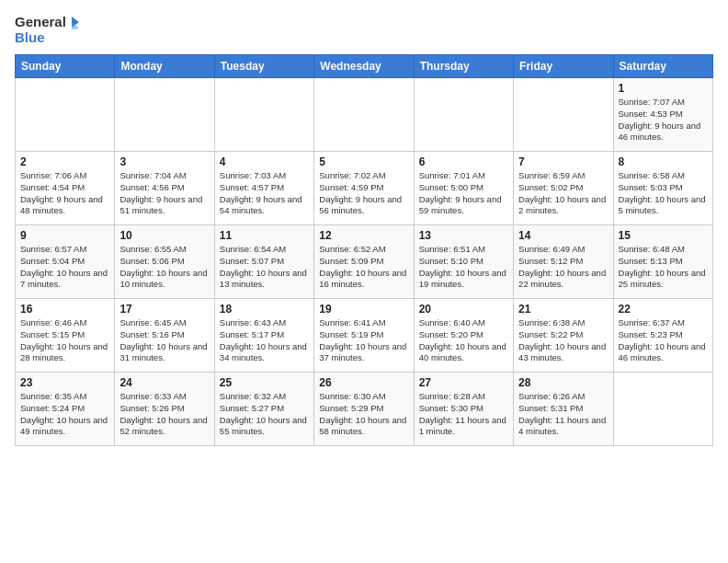  Describe the element at coordinates (563, 236) in the screenshot. I see `day-number: 14` at that location.